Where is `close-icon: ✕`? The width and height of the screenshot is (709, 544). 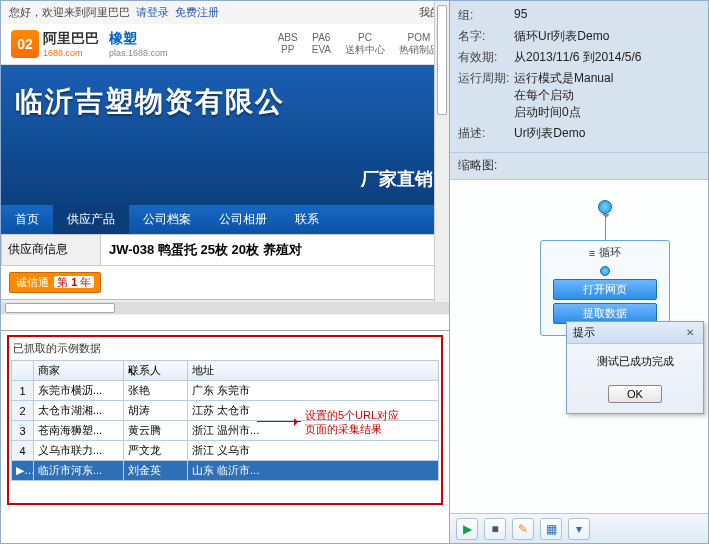
close-icon: ✕ is located at coordinates (690, 333).